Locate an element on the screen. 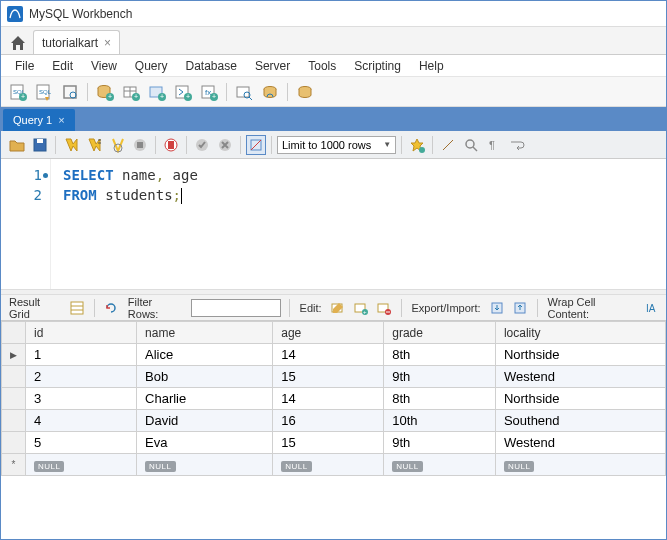 The width and height of the screenshot is (667, 540). table-row: 2 Bob 15 9th Westend is located at coordinates (334, 377).